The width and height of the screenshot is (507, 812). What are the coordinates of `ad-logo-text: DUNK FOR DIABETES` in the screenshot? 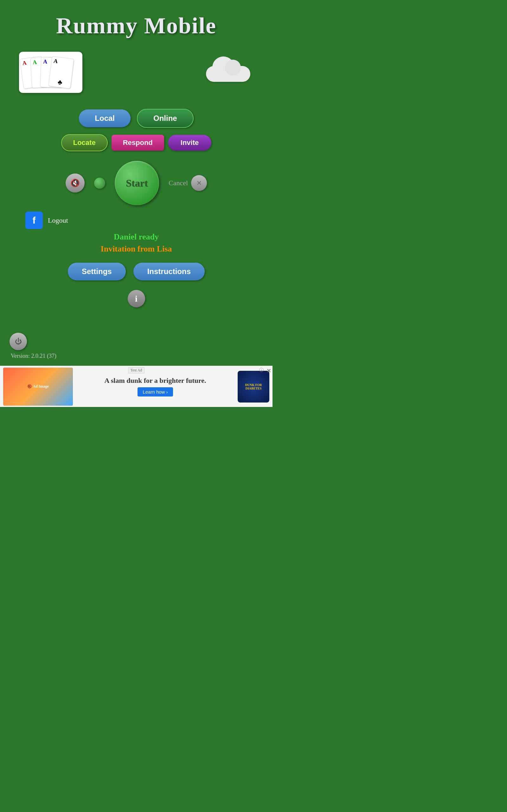 It's located at (253, 387).